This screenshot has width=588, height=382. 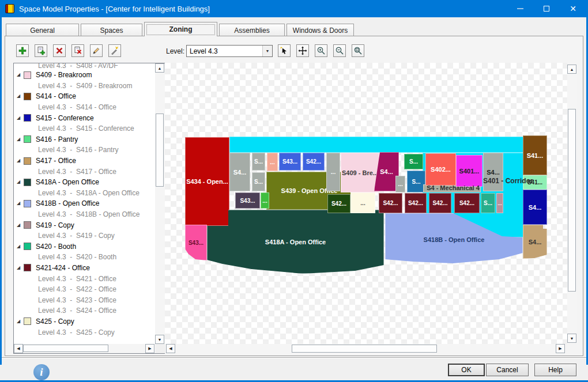 I want to click on pan-tool-button, so click(x=303, y=51).